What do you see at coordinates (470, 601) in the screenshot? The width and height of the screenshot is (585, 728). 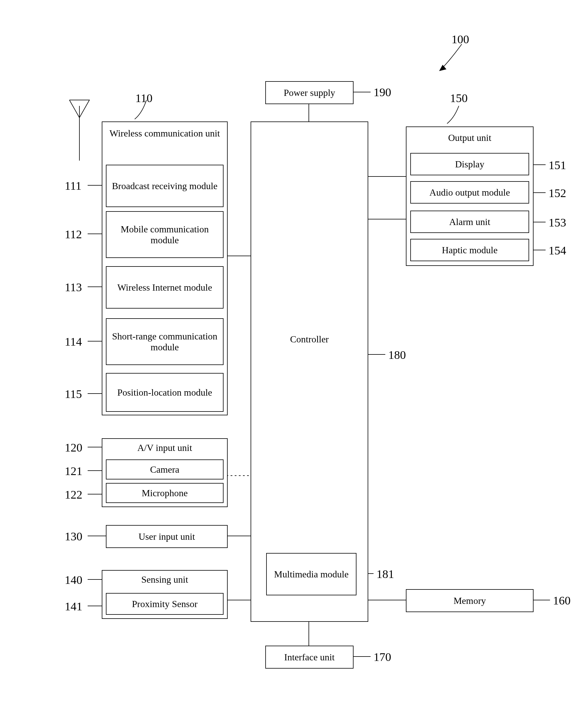 I see `memory-box: Memory` at bounding box center [470, 601].